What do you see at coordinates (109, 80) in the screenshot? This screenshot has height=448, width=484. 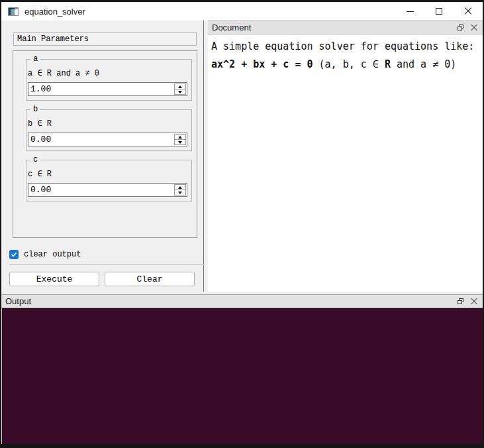 I see `param-group-a: a a ∈ R and a ≠ 0` at bounding box center [109, 80].